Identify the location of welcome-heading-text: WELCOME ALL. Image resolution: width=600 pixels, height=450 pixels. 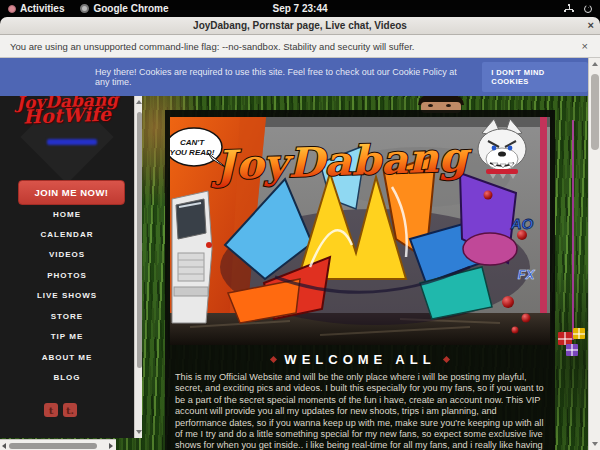
(360, 360).